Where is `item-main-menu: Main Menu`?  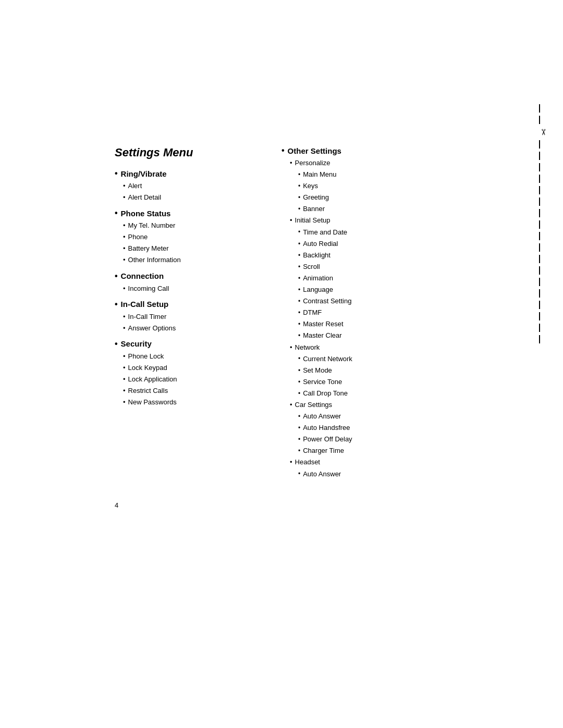 item-main-menu: Main Menu is located at coordinates (368, 175).